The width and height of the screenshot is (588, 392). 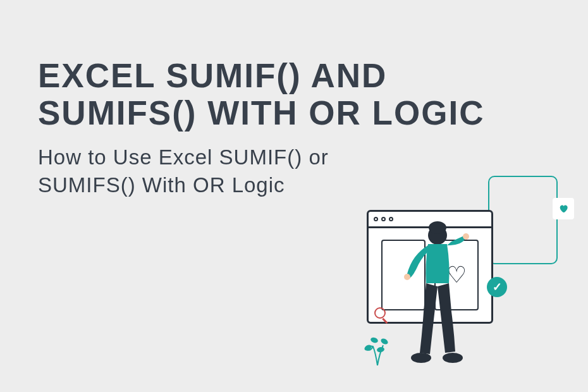 What do you see at coordinates (523, 220) in the screenshot?
I see `background-rectangle` at bounding box center [523, 220].